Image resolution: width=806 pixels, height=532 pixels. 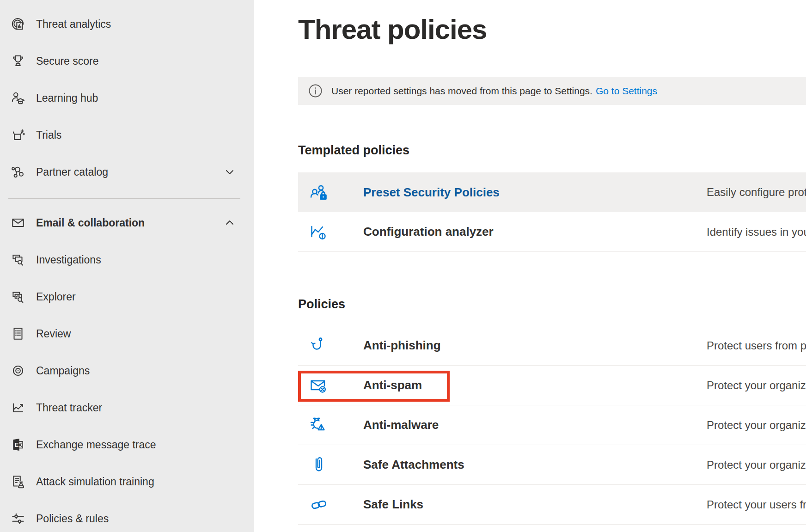 What do you see at coordinates (127, 172) in the screenshot?
I see `sidebar-item-partner-catalog: Partner catalog` at bounding box center [127, 172].